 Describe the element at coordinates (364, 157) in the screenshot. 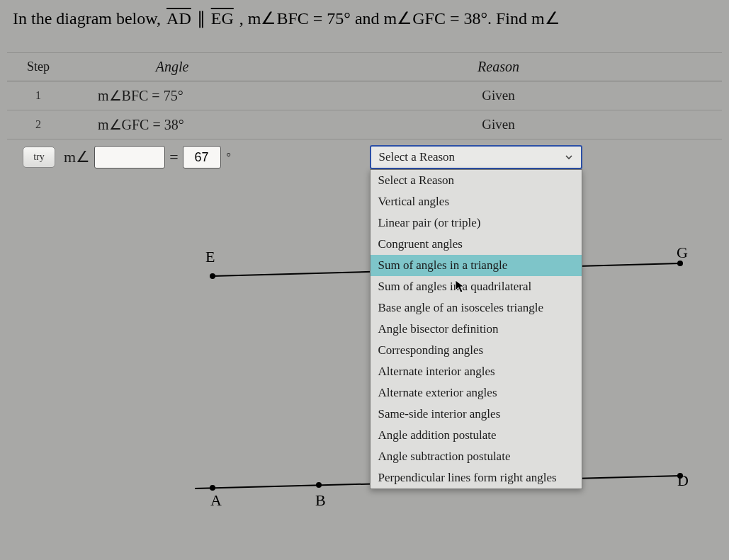

I see `try-row: try m∠ = ° Select a Reason Select a` at that location.